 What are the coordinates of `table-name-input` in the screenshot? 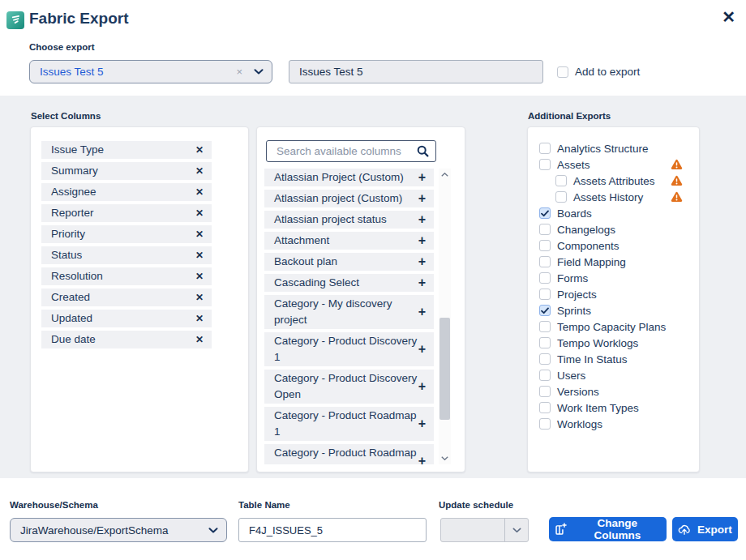 It's located at (332, 530).